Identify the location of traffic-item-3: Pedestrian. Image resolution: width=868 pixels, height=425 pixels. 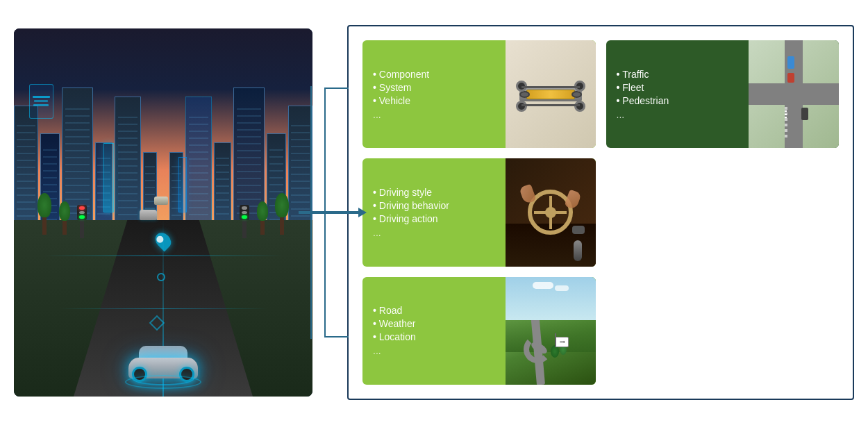
(678, 101).